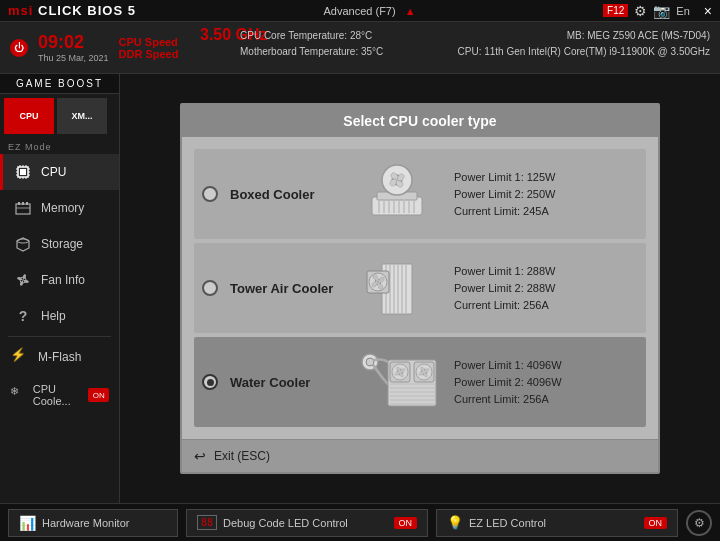  I want to click on boost-icons: CPU XM..., so click(60, 116).